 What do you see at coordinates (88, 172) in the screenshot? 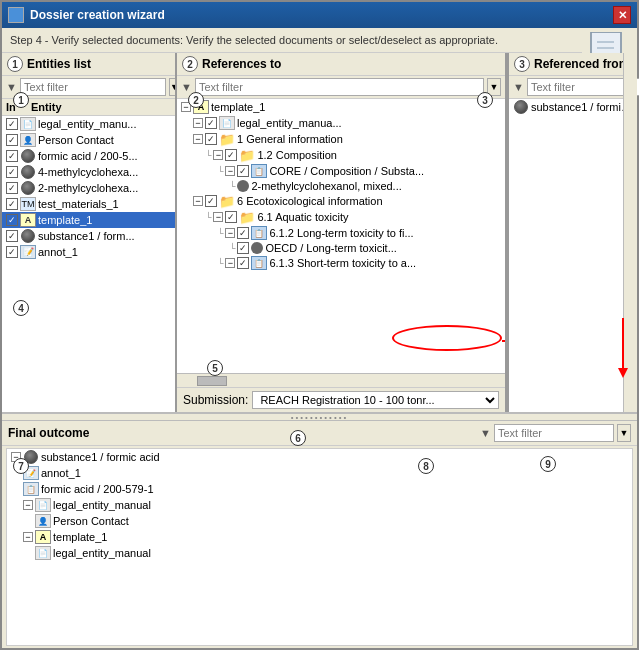
I see `entity-row-4methyl: 4-methylcyclohexa...` at bounding box center [88, 172].